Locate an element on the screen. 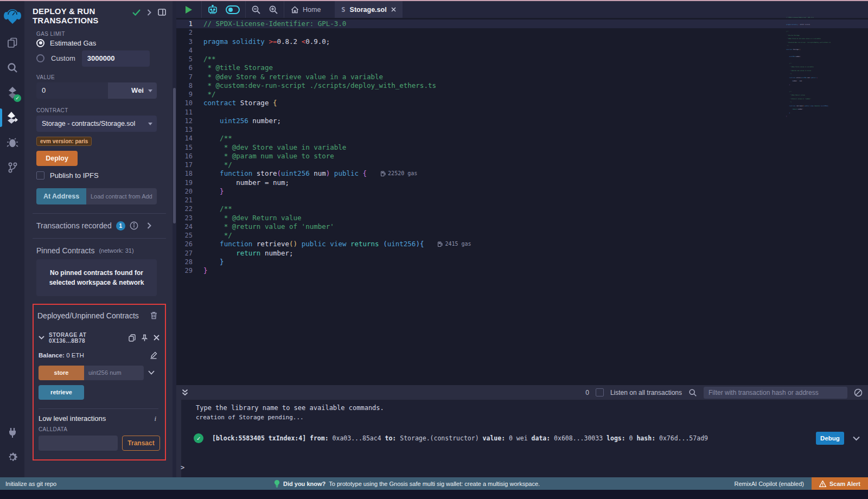  line-number: 16 is located at coordinates (190, 156).